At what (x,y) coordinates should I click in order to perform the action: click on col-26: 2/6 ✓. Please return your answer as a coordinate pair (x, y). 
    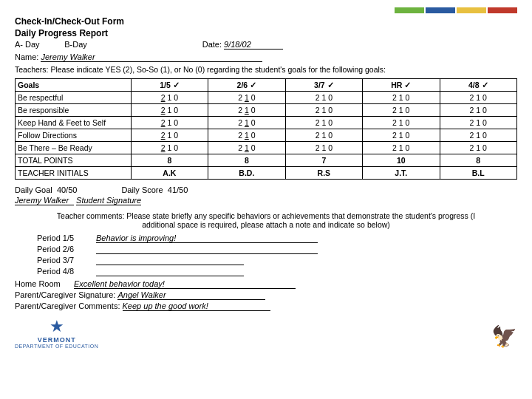
    Looking at the image, I should click on (247, 86).